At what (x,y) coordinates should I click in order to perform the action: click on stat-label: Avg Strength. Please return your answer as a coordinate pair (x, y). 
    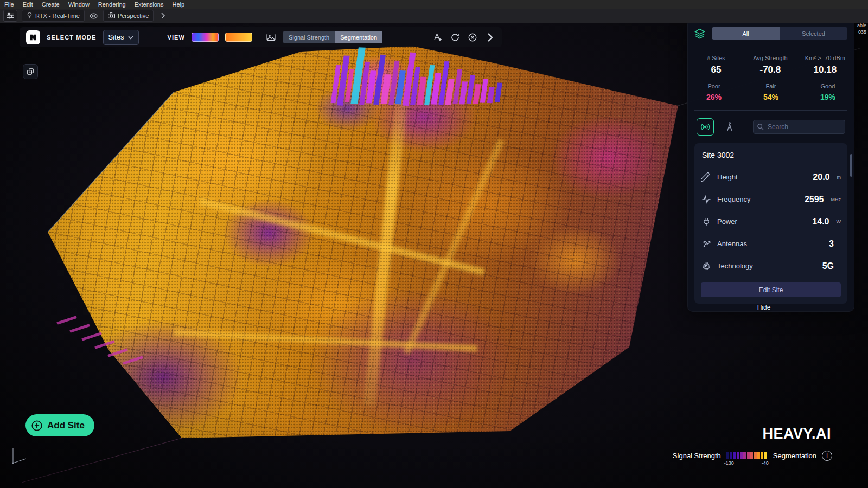
    Looking at the image, I should click on (770, 58).